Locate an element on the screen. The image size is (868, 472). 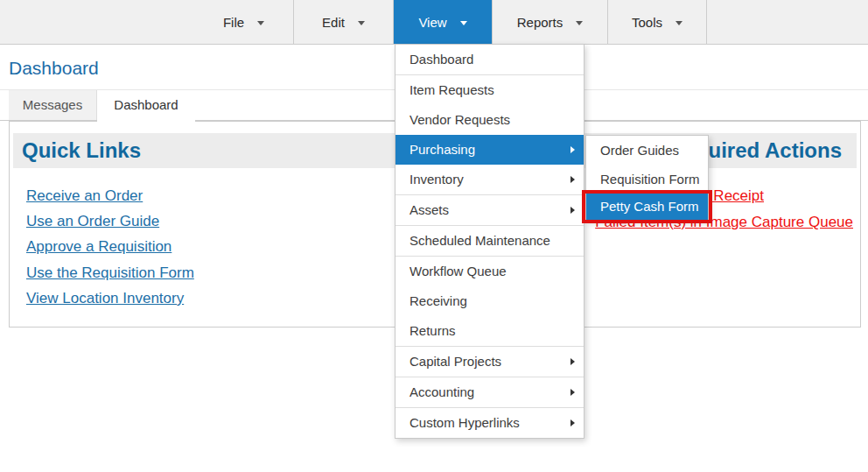
menu-bar: File Edit View Reports Tools is located at coordinates (434, 23).